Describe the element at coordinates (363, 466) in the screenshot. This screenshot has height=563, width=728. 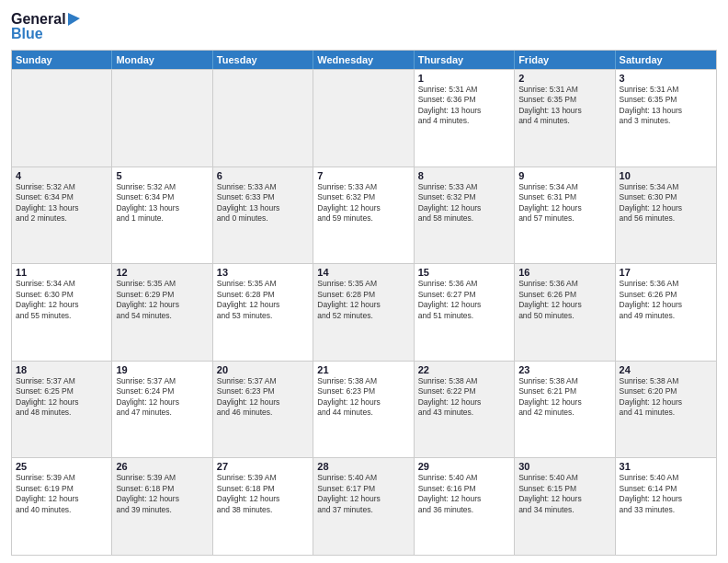
I see `day-number: 28` at that location.